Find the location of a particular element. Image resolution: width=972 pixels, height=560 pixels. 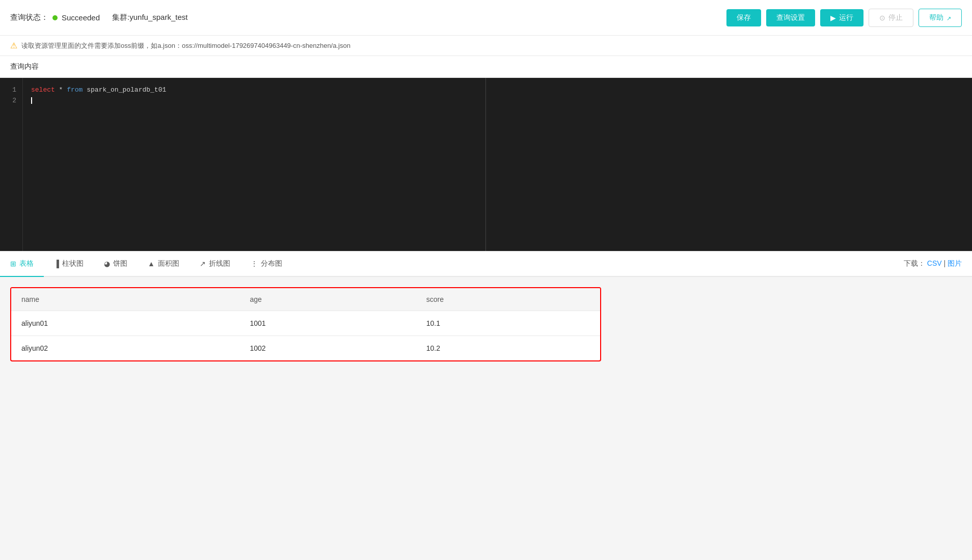

warning-text: 读取资源管理里面的文件需要添加oss前缀，如a.json：oss://multi… is located at coordinates (186, 46).